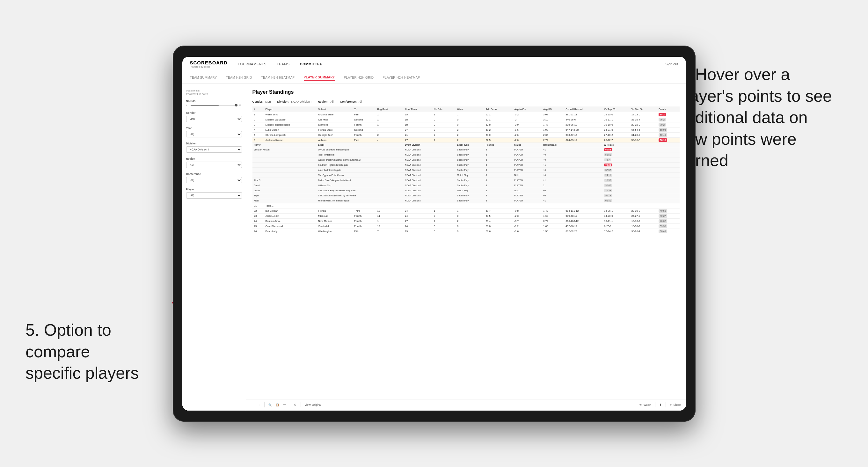  What do you see at coordinates (668, 216) in the screenshot?
I see `cell-points: 40.27` at bounding box center [668, 216].